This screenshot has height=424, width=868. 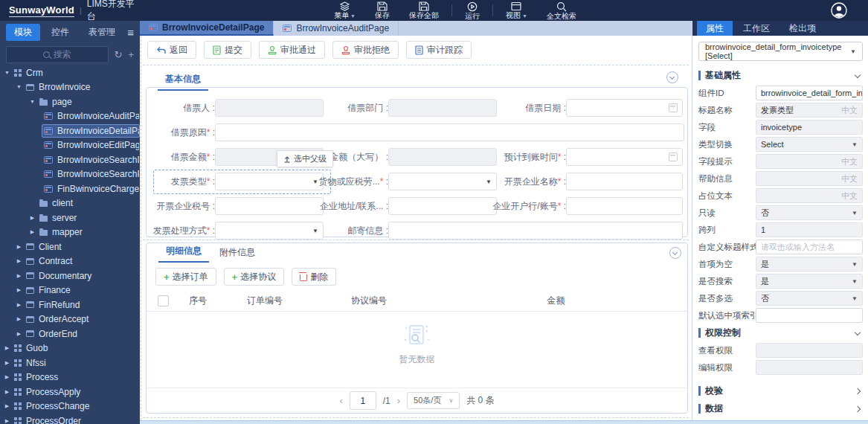 I want to click on tree-item: ProcessChange, so click(x=70, y=407).